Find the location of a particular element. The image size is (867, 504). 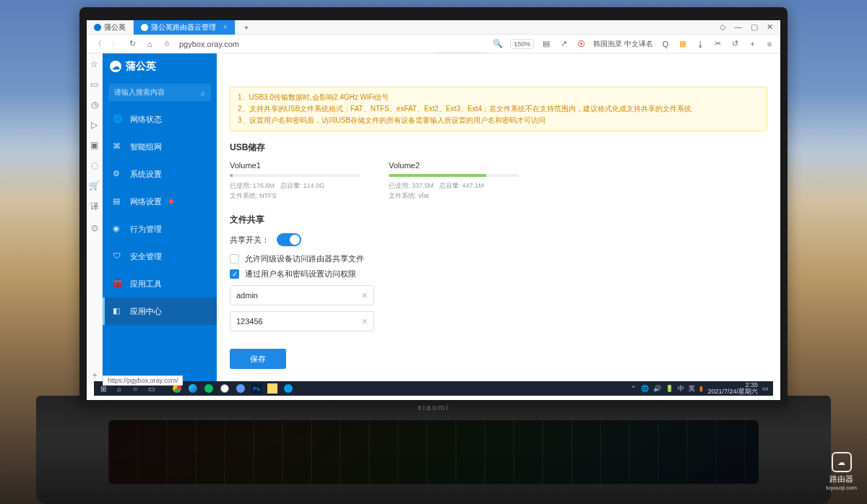

tray-icon: 🔋 is located at coordinates (669, 388).